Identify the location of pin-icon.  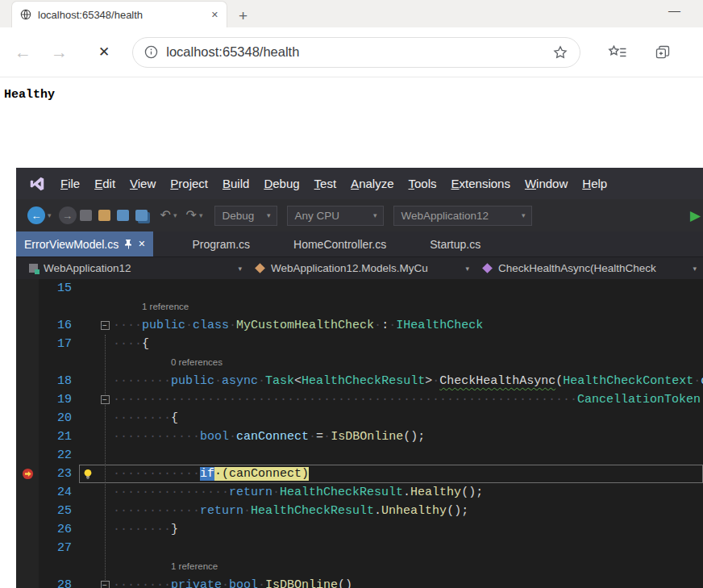
(128, 244).